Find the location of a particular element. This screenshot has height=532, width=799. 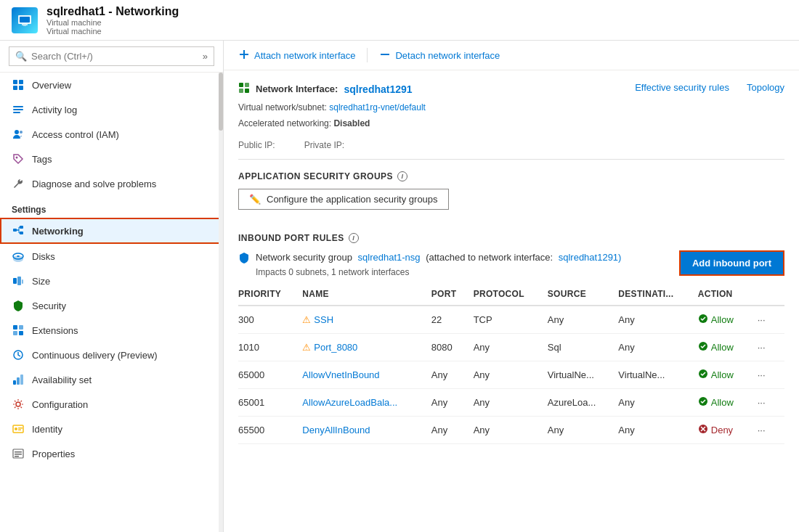

vm-type: Virtual machine is located at coordinates (113, 31).